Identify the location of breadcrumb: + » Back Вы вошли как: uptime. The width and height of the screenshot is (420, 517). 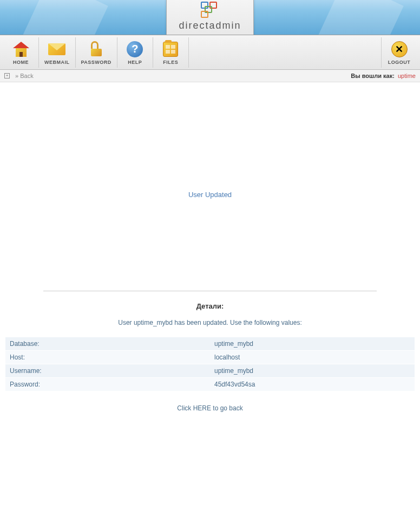
(210, 76).